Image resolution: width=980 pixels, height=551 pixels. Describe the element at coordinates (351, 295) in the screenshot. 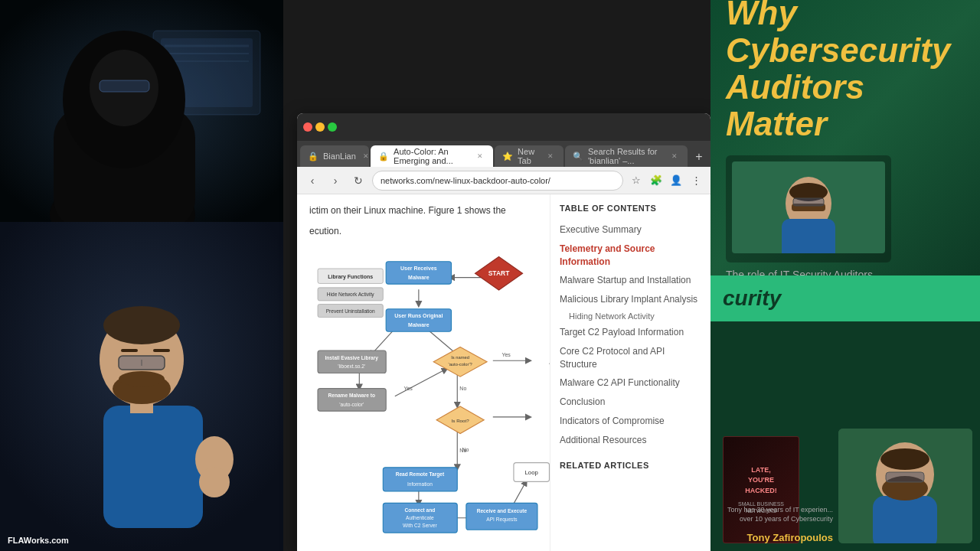

I see `svg-text: Hide Network Activity` at that location.